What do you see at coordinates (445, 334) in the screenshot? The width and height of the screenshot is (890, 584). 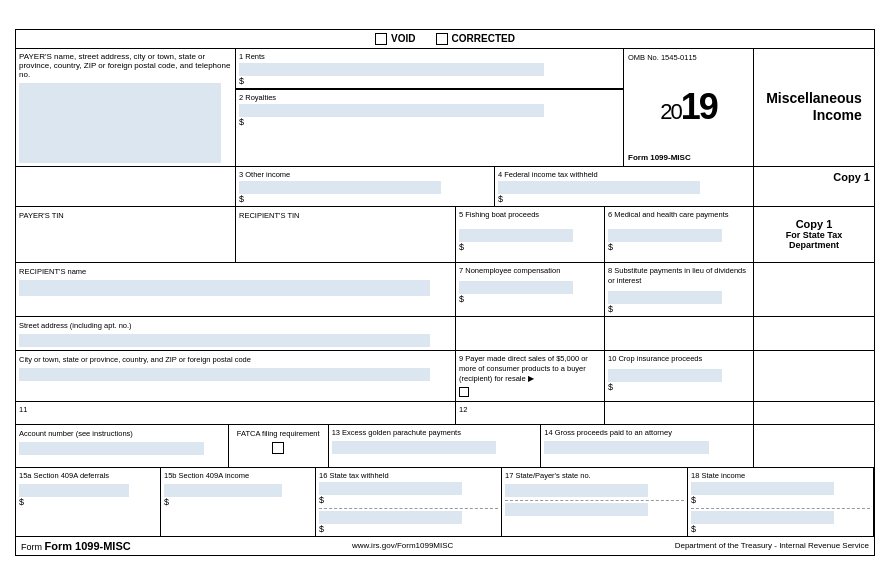 I see `row5: Street address (including apt. no.)` at bounding box center [445, 334].